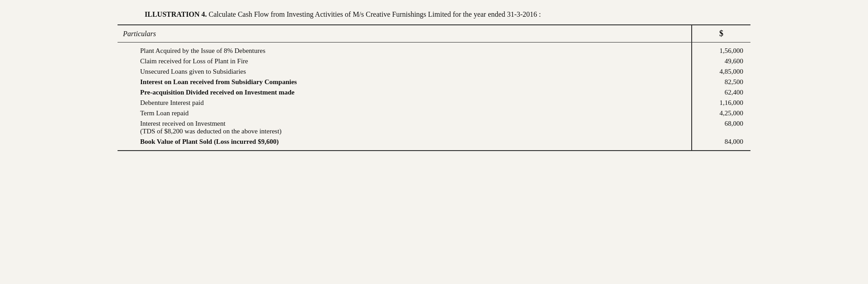  Describe the element at coordinates (434, 50) in the screenshot. I see `table-row: Plant Acquired by the Issue of 8% Debent…` at that location.